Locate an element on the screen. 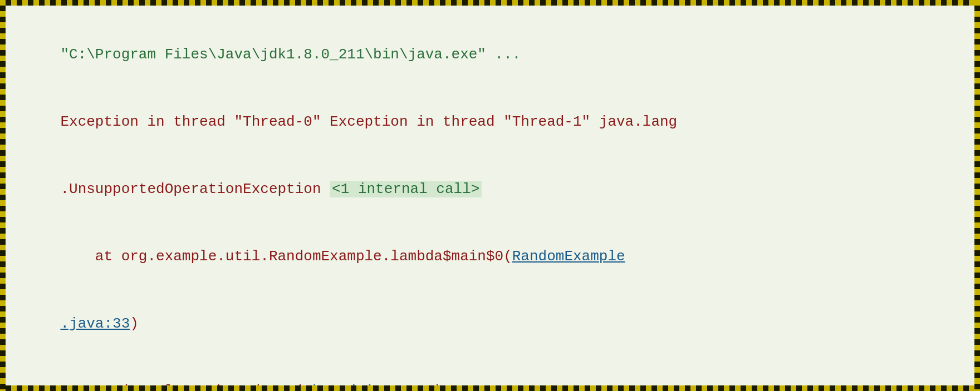 This screenshot has height=391, width=980. bottom-border-stripe is located at coordinates (490, 388).